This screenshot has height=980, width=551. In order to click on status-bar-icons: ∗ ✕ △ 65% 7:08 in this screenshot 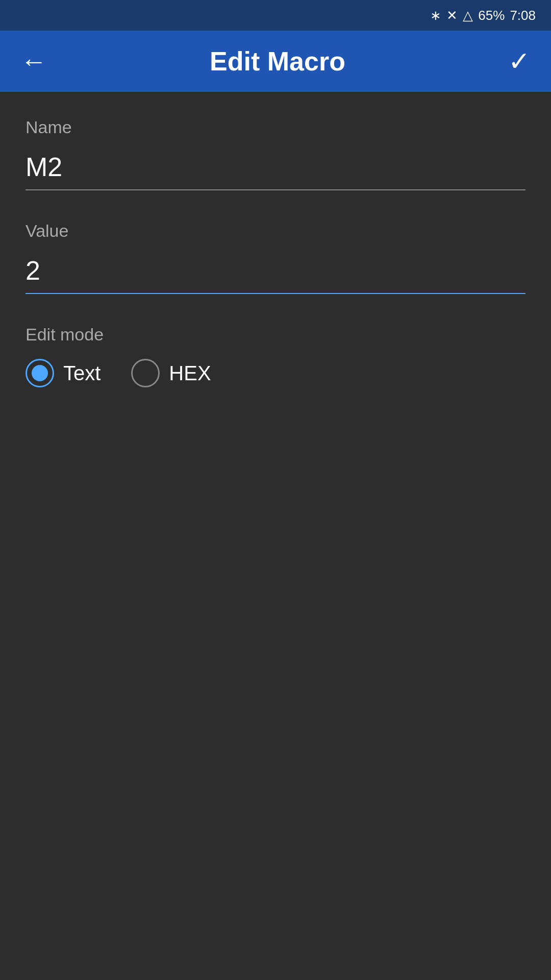, I will do `click(483, 15)`.